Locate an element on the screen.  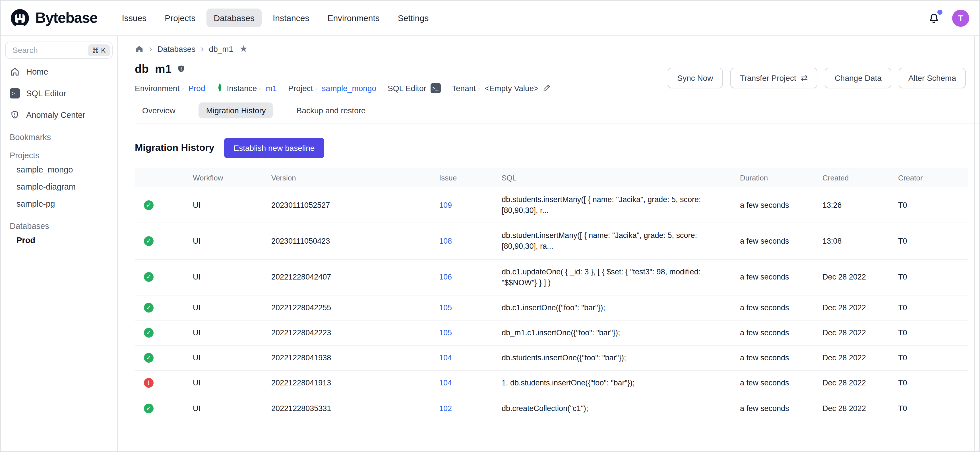
sql-cell: db.c1.updateOne( { _id: 3 }, [ { $set: {… is located at coordinates (621, 277).